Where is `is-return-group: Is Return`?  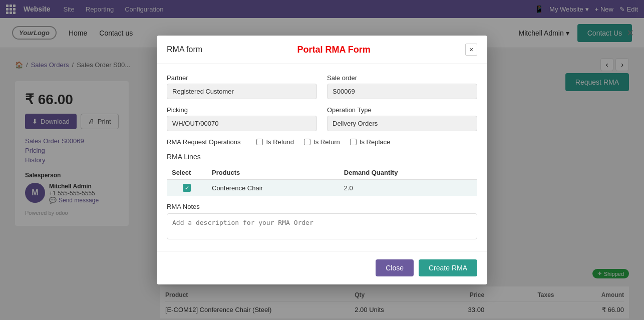 is-return-group: Is Return is located at coordinates (322, 142).